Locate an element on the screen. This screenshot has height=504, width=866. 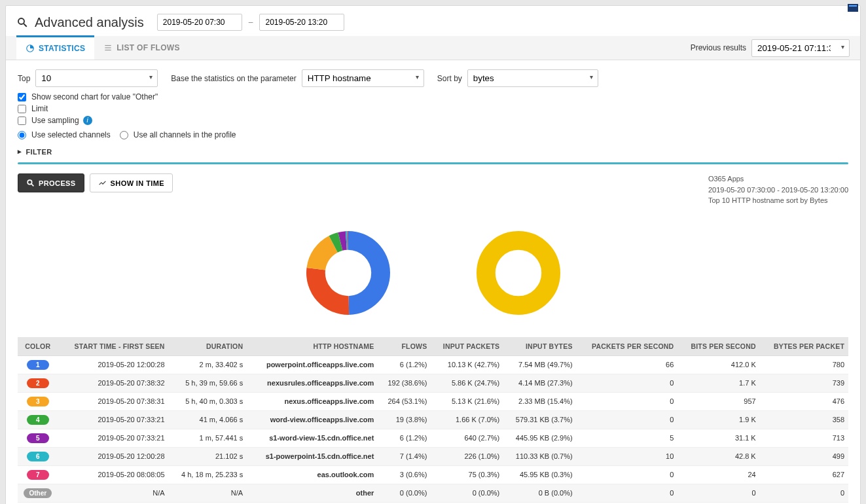
cell-bps: 957 is located at coordinates (719, 401).